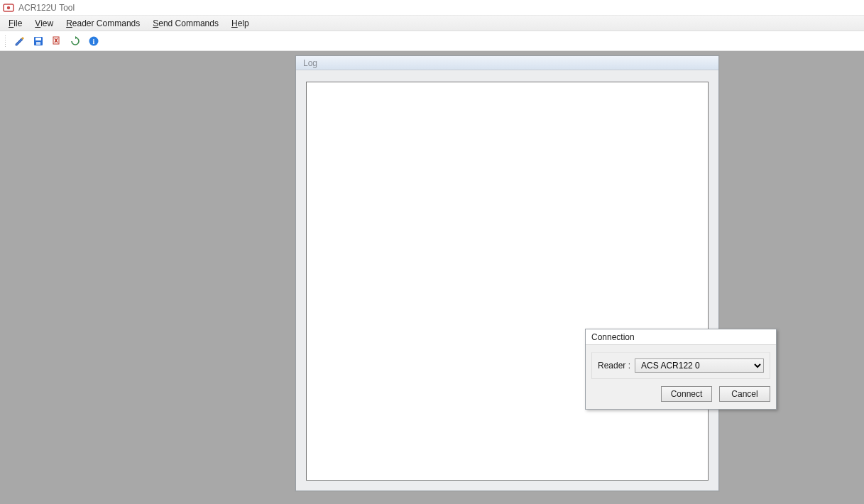  Describe the element at coordinates (16, 23) in the screenshot. I see `menu-file: File` at that location.